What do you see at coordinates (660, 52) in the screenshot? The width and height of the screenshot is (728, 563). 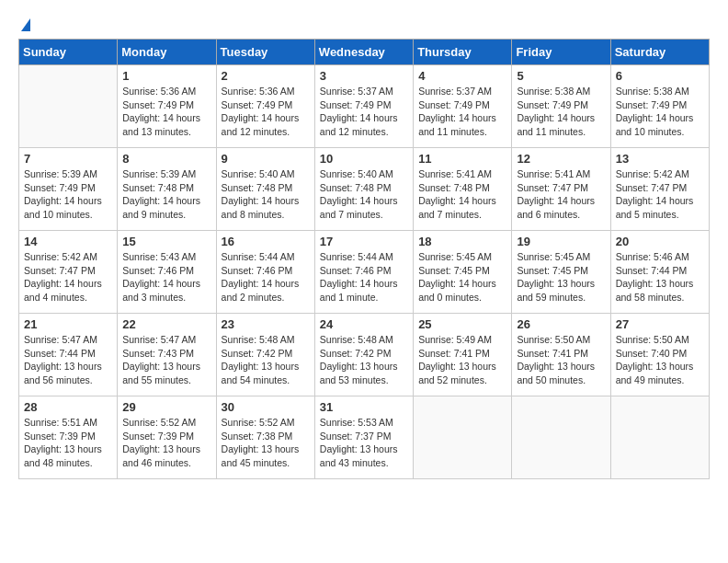 I see `day-header-saturday: Saturday` at bounding box center [660, 52].